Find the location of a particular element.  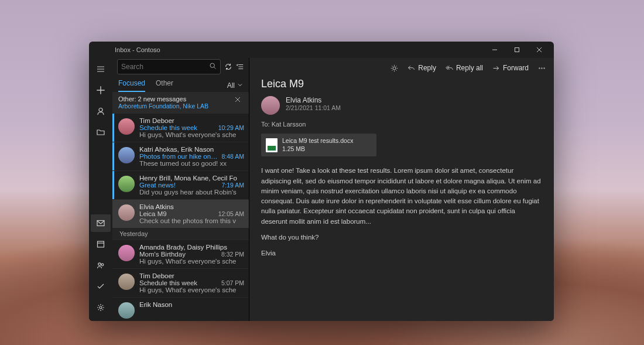

hamburger-menu-button is located at coordinates (101, 69).